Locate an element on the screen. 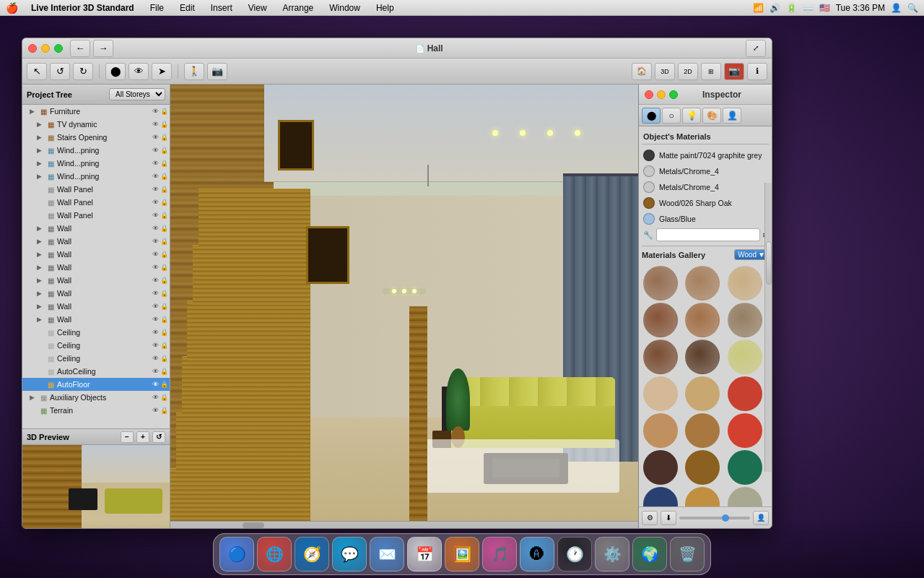 This screenshot has width=924, height=578. dock-item-trash: 🗑️ is located at coordinates (687, 554).